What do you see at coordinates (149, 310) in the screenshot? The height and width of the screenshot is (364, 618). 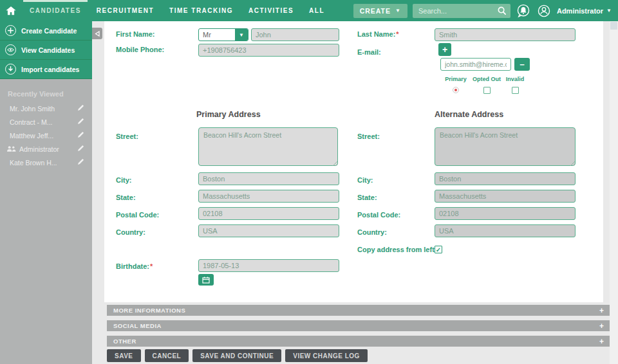 I see `section-label: MORE INFORMATIONS` at bounding box center [149, 310].